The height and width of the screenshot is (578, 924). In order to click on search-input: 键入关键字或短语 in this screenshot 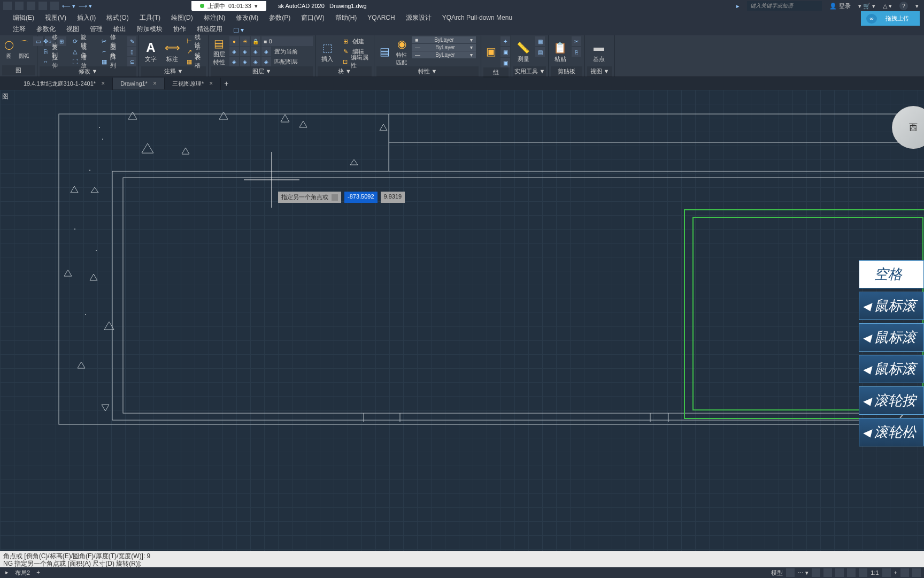, I will do `click(784, 6)`.